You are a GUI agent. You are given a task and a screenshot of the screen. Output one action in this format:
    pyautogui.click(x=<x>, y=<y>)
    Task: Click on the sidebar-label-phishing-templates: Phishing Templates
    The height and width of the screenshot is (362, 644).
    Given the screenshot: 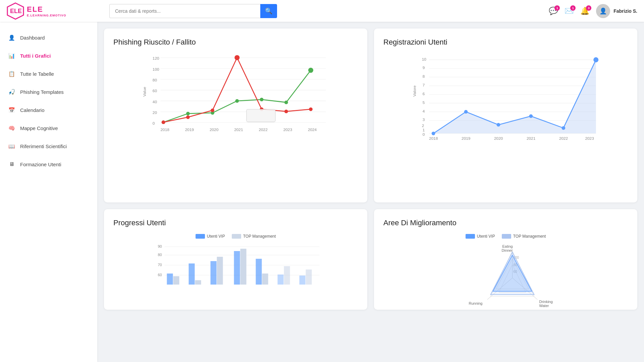 What is the action you would take?
    pyautogui.click(x=42, y=92)
    